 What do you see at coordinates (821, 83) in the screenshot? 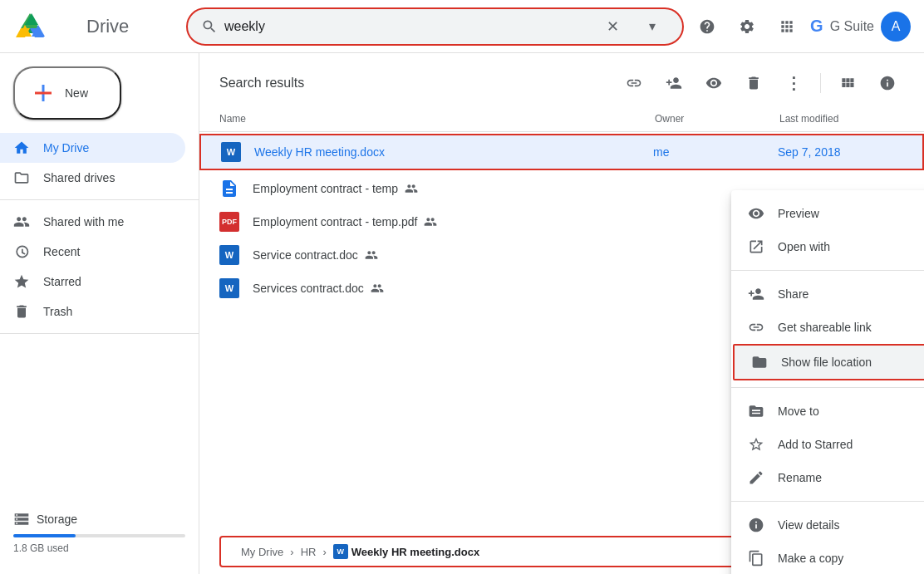
I see `toolbar-divider` at bounding box center [821, 83].